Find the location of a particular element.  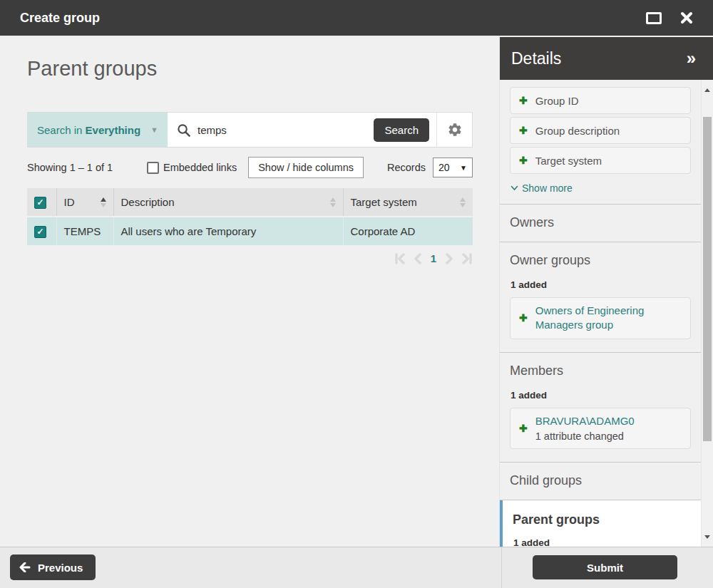

member-item: ✚ BRAVURA\ADAMG0 1 attribute changed is located at coordinates (600, 428).